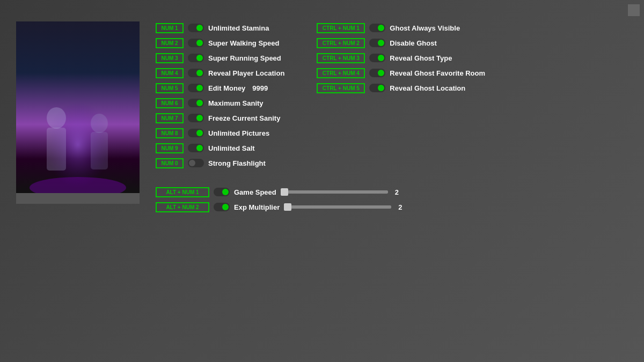 This screenshot has width=644, height=362. I want to click on cheat-row: NUM 3Super Running Speed, so click(220, 58).